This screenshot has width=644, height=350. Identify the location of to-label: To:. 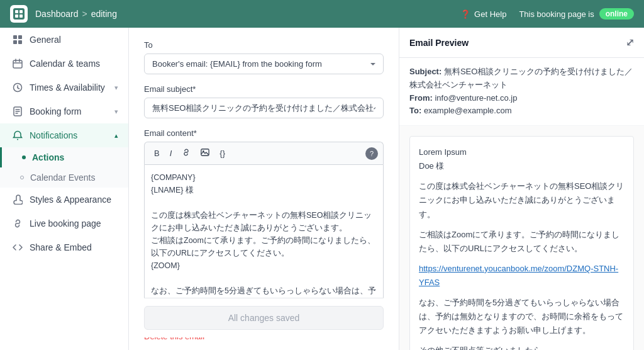
(415, 111).